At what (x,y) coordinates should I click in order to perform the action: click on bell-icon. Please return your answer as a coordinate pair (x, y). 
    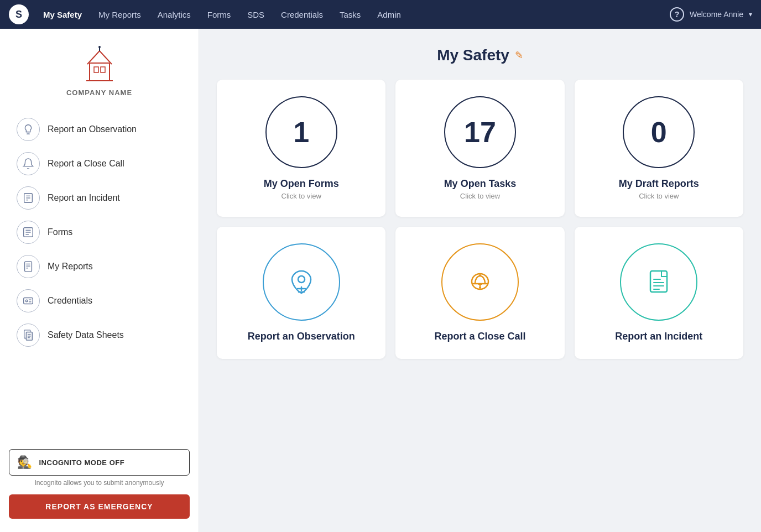
    Looking at the image, I should click on (28, 164).